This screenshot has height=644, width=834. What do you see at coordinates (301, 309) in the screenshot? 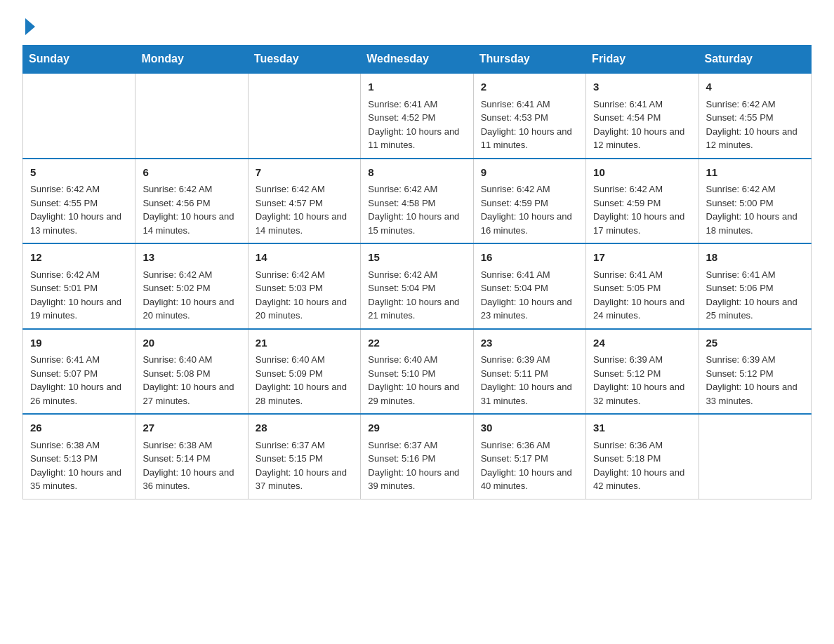
I see `daylight-text: Daylight: 10 hours and 20 minutes.` at bounding box center [301, 309].